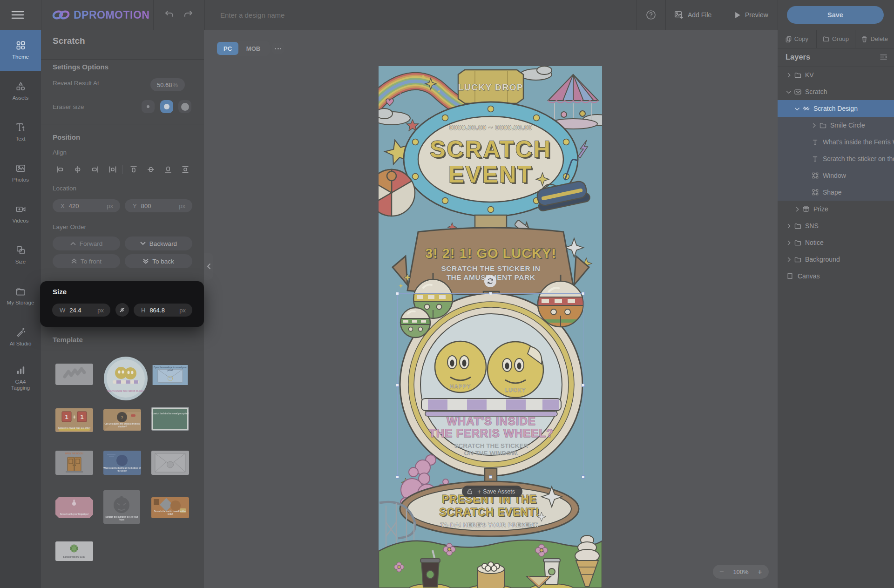  I want to click on sidebar-item-ga4-tagging: GA4 Tagging, so click(20, 378).